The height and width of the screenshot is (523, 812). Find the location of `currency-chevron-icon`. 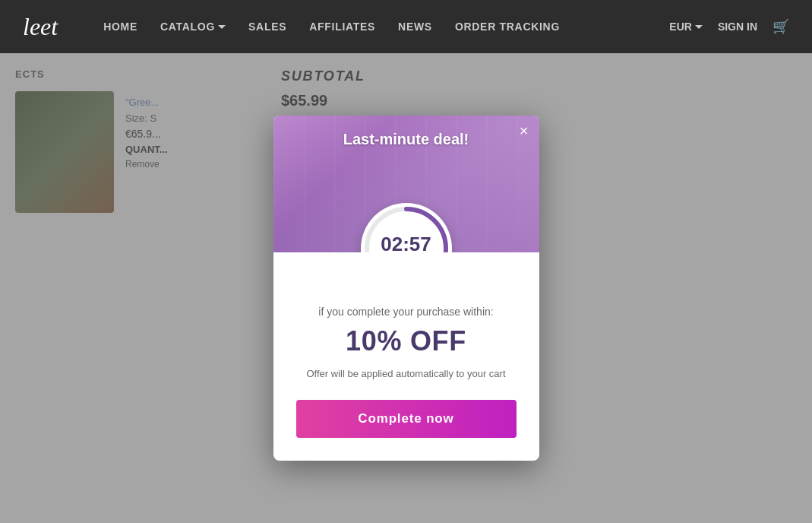

currency-chevron-icon is located at coordinates (699, 27).